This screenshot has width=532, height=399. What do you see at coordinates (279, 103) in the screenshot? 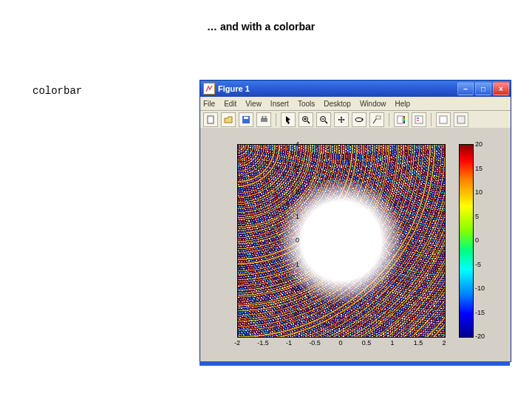
I see `menu-insert: Insert` at bounding box center [279, 103].